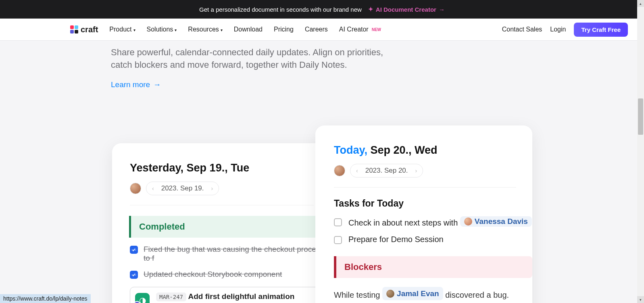 The image size is (644, 303). Describe the element at coordinates (406, 10) in the screenshot. I see `announcement-link-label: AI Document Creator` at that location.